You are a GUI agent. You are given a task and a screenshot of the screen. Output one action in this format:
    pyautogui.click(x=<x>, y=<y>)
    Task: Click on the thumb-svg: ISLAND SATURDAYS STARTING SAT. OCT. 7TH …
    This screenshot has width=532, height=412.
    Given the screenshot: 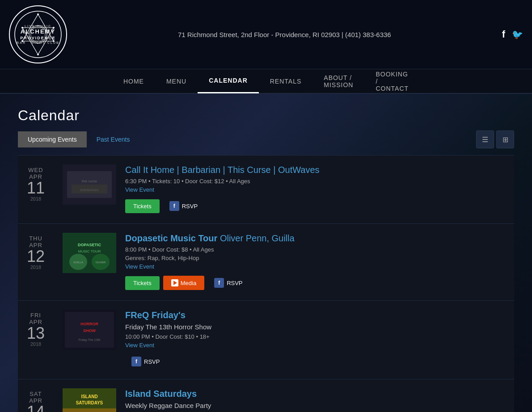 What is the action you would take?
    pyautogui.click(x=89, y=400)
    